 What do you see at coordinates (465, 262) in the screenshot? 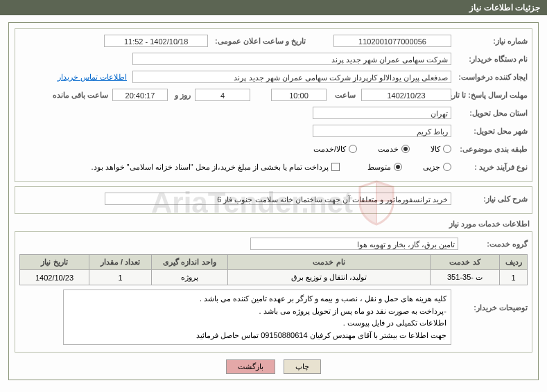
I see `th-code: کد خدمت` at bounding box center [465, 262].